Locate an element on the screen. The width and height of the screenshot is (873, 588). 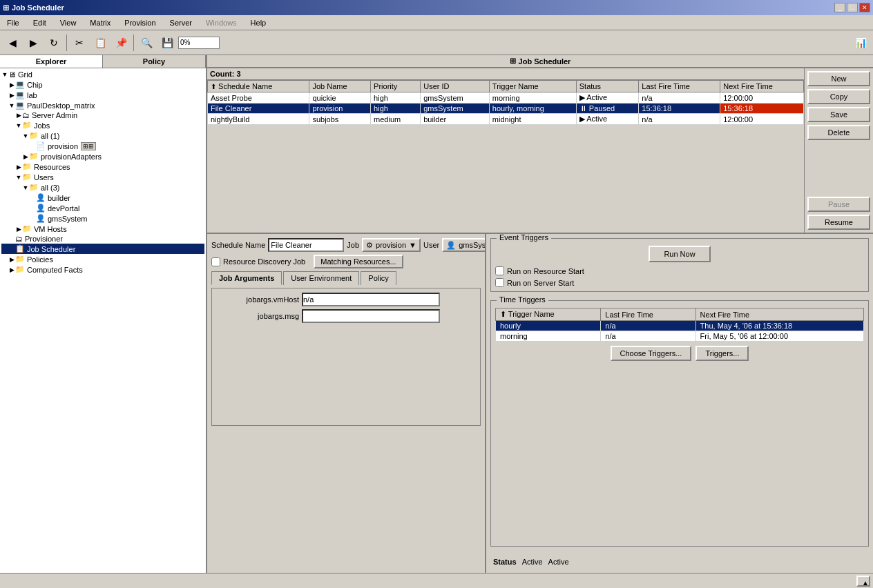
tree-item-provisioner: 🗂 Provisioner is located at coordinates (103, 239).